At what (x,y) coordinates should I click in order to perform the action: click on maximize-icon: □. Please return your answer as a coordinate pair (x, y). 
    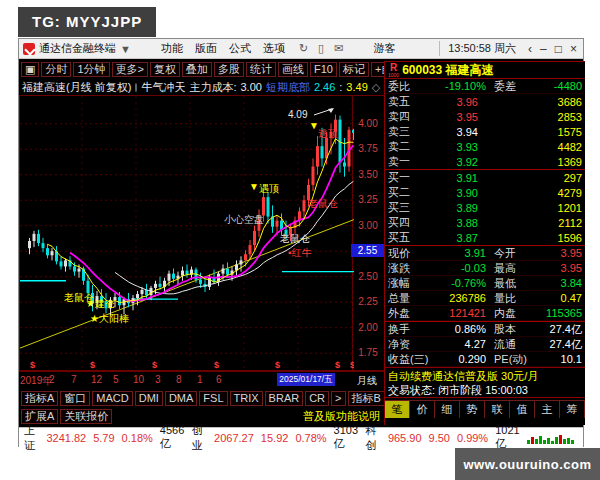
    Looking at the image, I should click on (558, 49).